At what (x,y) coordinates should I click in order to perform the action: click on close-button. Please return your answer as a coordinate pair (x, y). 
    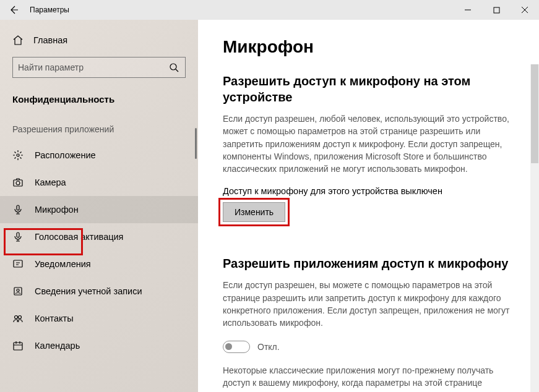
    Looking at the image, I should click on (525, 10).